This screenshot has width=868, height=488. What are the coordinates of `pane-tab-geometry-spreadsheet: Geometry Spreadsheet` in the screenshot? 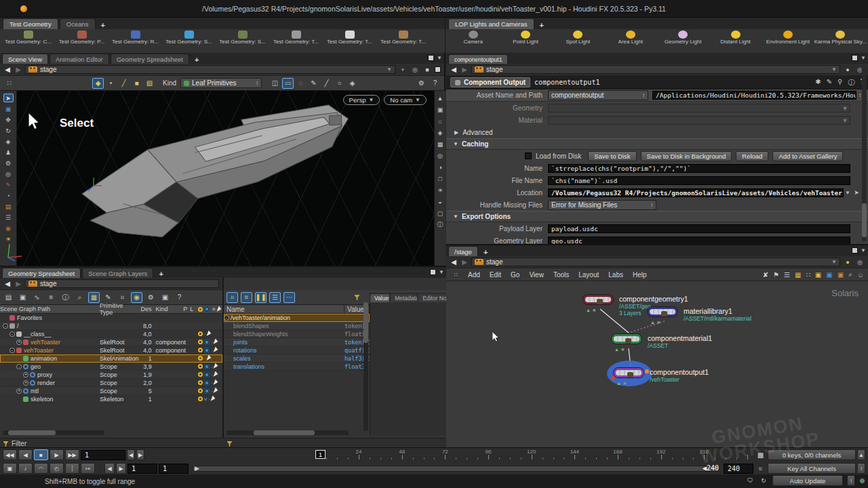 It's located at (41, 272).